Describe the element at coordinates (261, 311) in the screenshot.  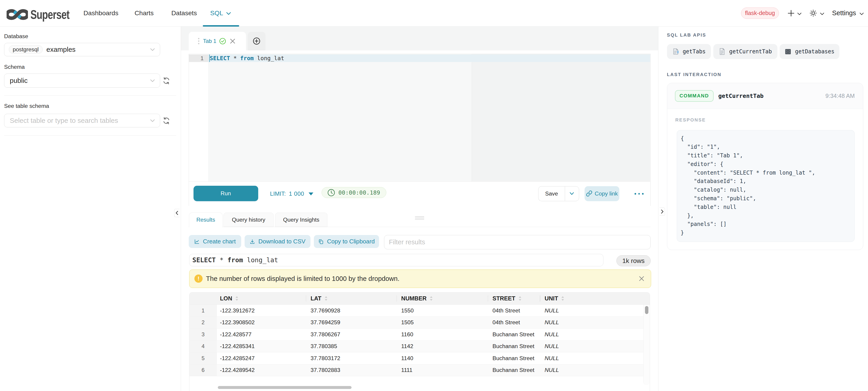
I see `lon-cell: -122.3912672` at that location.